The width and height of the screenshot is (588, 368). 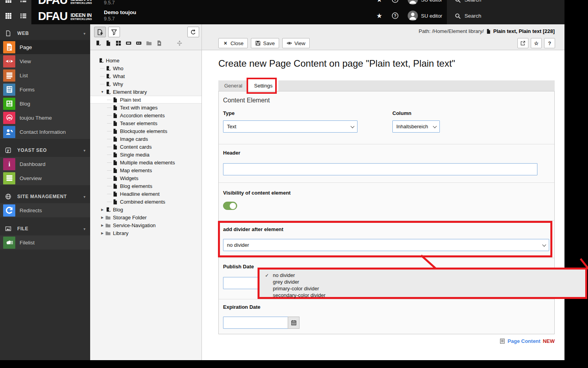 What do you see at coordinates (45, 164) in the screenshot?
I see `sidebar-item-dashboard: iDashboard` at bounding box center [45, 164].